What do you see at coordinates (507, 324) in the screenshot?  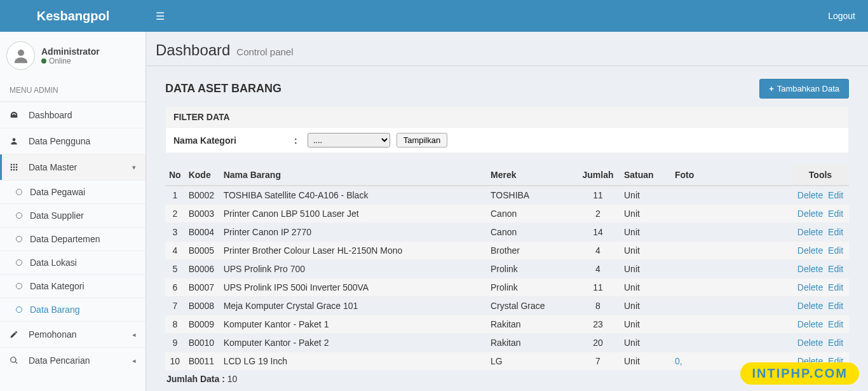 I see `table-row: 8B0009Komputer Kantor - Paket 1Rakitan23…` at bounding box center [507, 324].